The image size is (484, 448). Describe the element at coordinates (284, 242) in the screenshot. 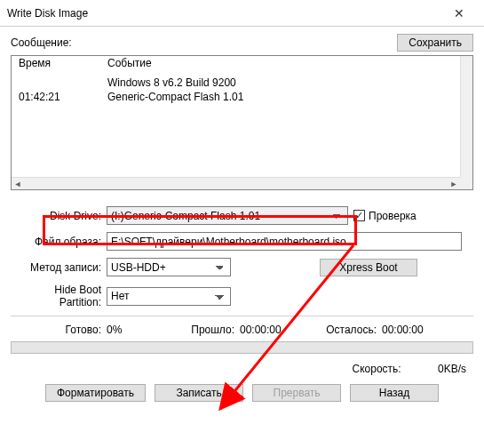

I see `image-file-input` at that location.